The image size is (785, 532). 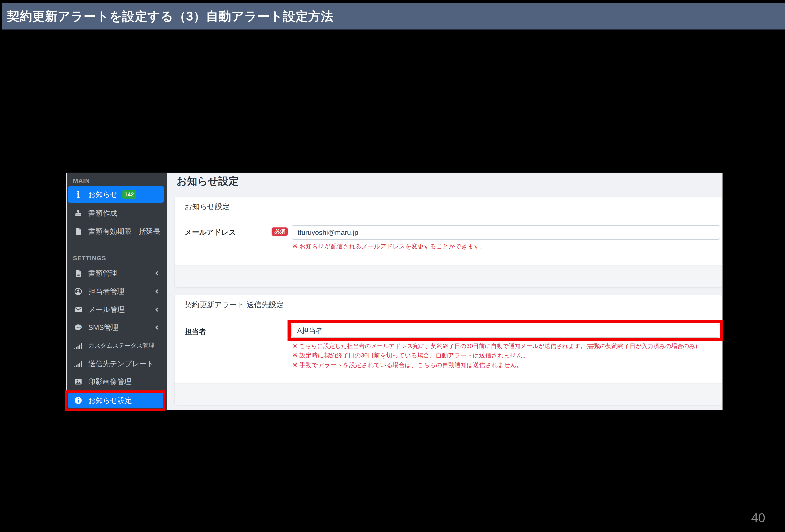 I want to click on card-header: 契約更新アラート 送信先設定, so click(x=448, y=305).